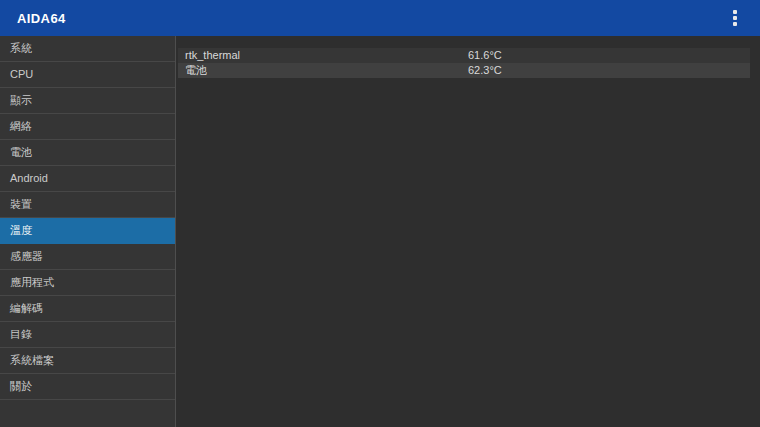 This screenshot has height=427, width=760. What do you see at coordinates (88, 309) in the screenshot?
I see `sidebar-item-codecs: 編解碼` at bounding box center [88, 309].